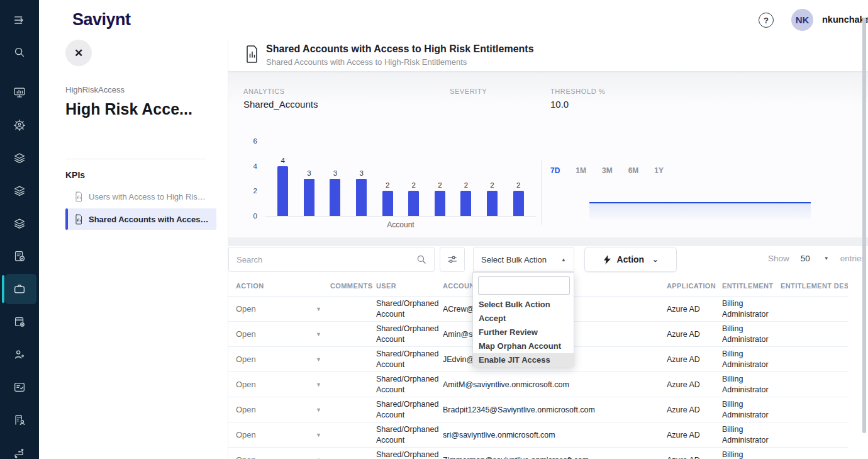 Image resolution: width=868 pixels, height=459 pixels. What do you see at coordinates (700, 210) in the screenshot?
I see `trend-line-chart` at bounding box center [700, 210].